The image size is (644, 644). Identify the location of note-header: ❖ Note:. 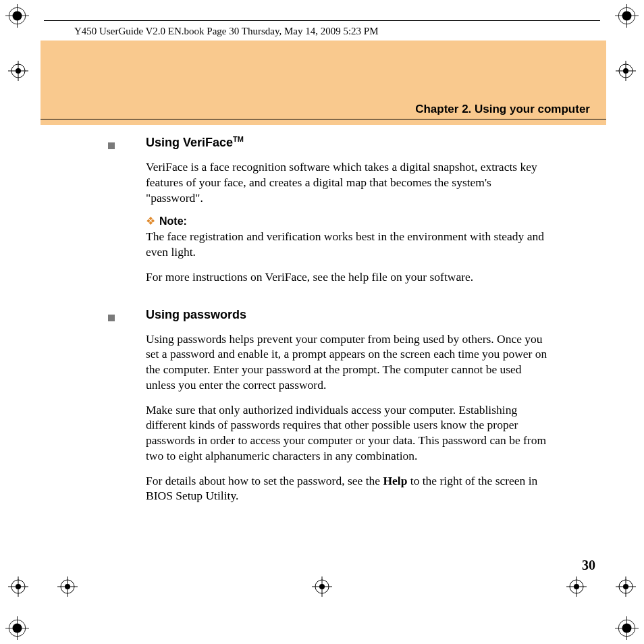
(363, 221).